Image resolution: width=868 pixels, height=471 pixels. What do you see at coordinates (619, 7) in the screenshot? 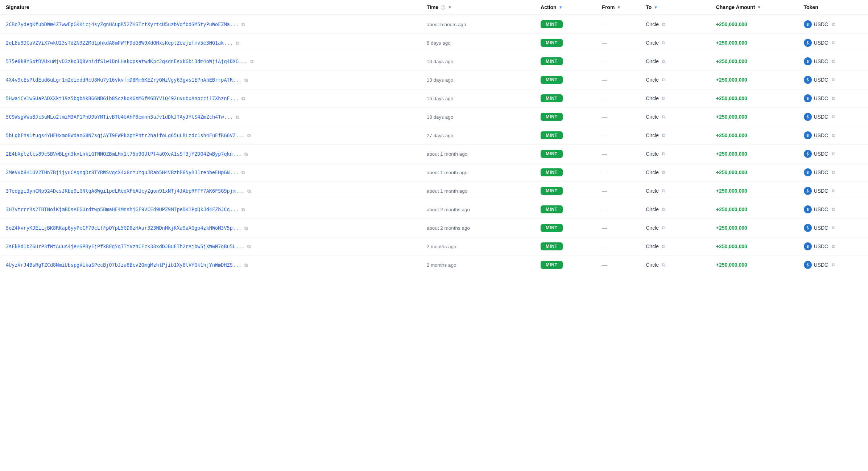
I see `from-filter-icon: ▼` at bounding box center [619, 7].